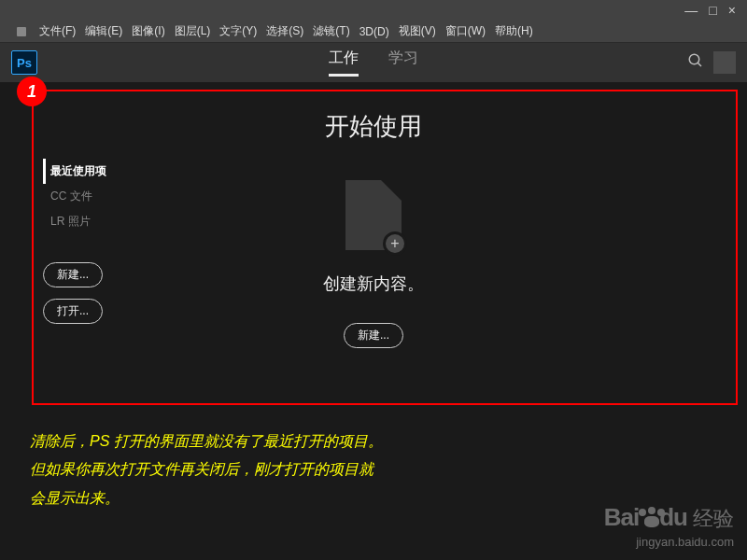 This screenshot has height=560, width=747. Describe the element at coordinates (691, 10) in the screenshot. I see `minimize-button: —` at that location.